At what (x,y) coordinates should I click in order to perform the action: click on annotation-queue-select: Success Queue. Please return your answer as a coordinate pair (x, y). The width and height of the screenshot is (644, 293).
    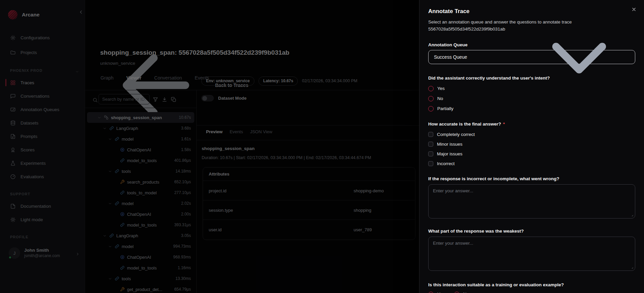
    Looking at the image, I should click on (532, 57).